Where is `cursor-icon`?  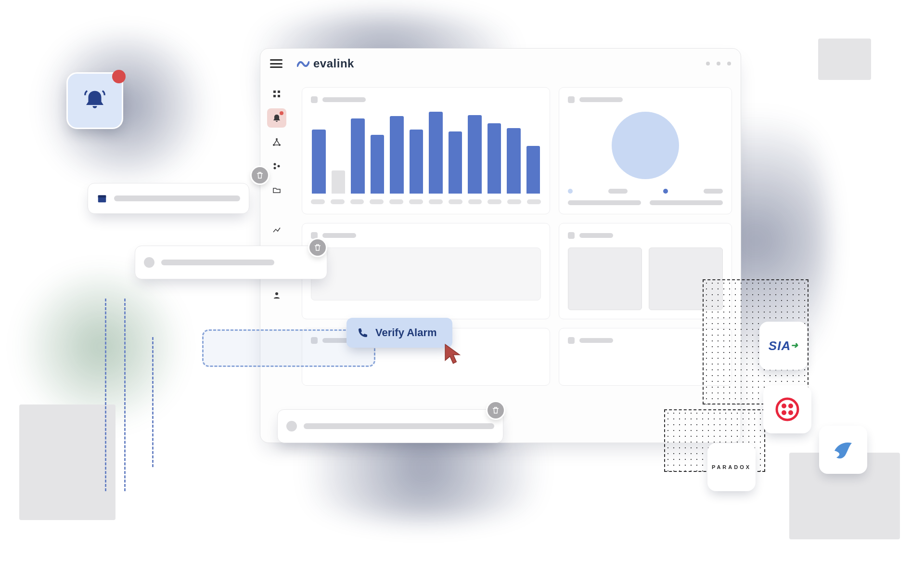
cursor-icon is located at coordinates (452, 354).